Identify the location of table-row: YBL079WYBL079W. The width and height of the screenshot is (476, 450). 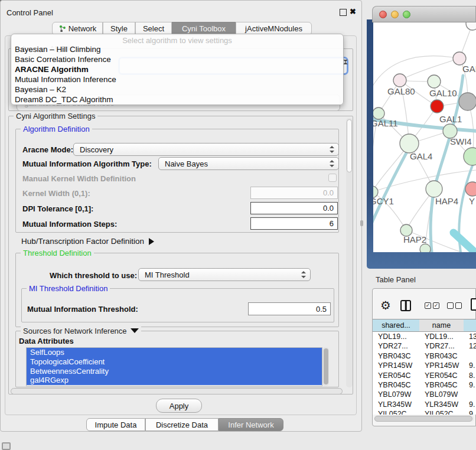
(424, 394).